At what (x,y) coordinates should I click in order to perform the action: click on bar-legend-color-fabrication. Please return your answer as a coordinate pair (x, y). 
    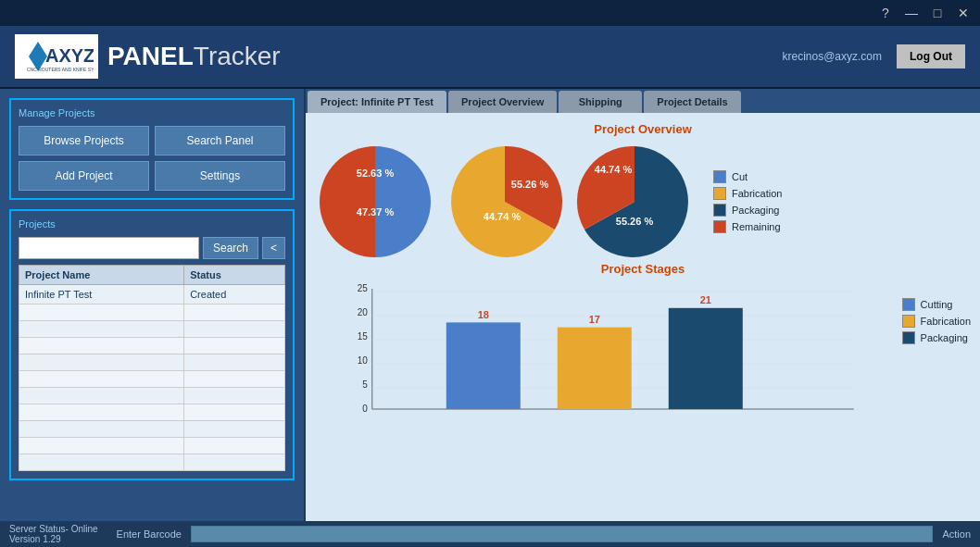
    Looking at the image, I should click on (909, 321).